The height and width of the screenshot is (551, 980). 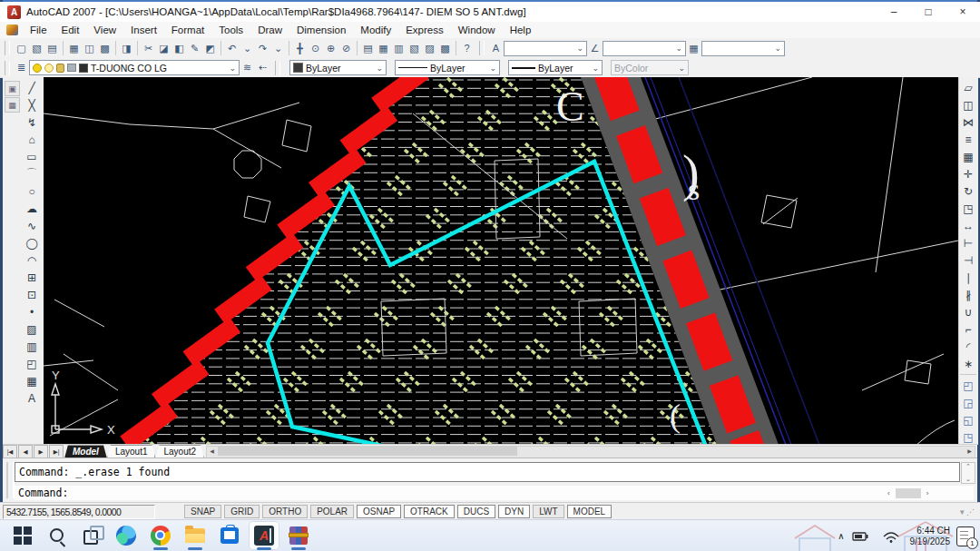 I want to click on toolbar-match-properties-button: ✎, so click(x=194, y=48).